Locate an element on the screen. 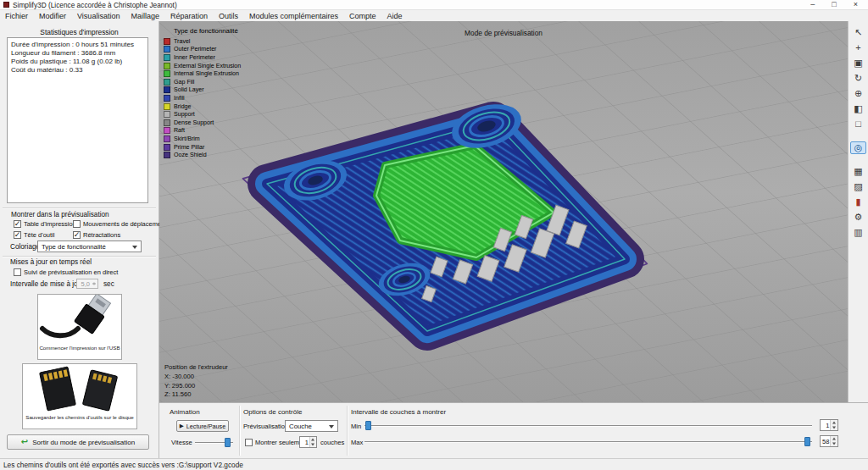 The width and height of the screenshot is (868, 470). coloring-select: Type de fonctionnalité is located at coordinates (90, 246).